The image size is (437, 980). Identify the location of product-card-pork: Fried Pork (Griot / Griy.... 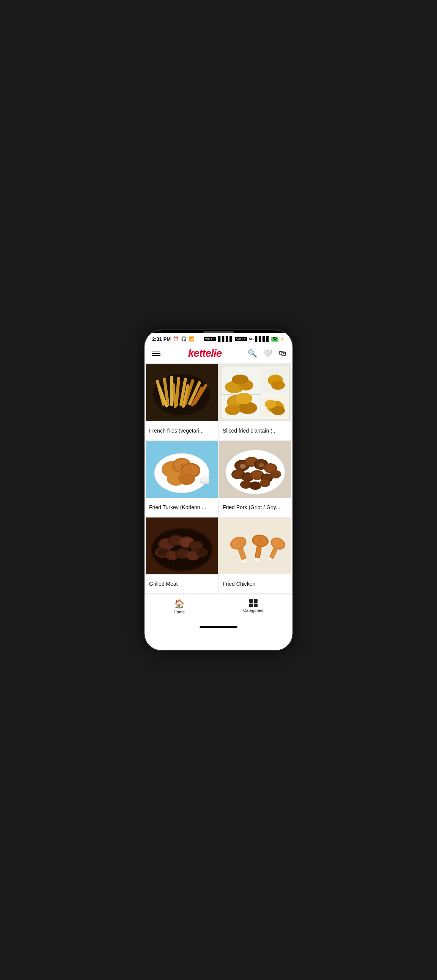
(255, 479).